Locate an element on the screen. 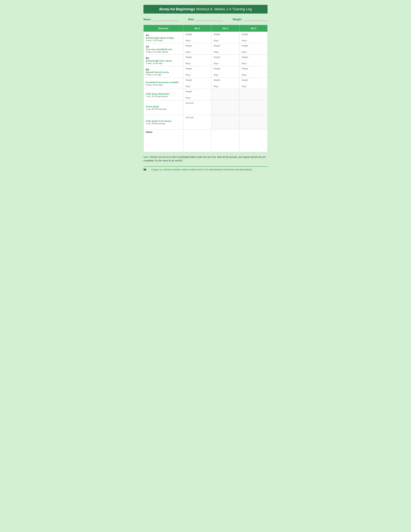  col-exercise: Exercise is located at coordinates (164, 28).